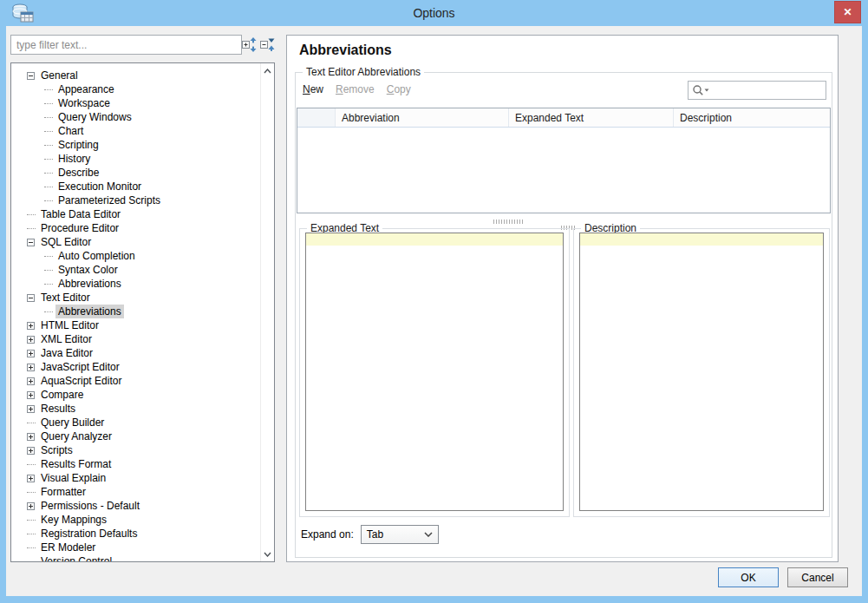 The width and height of the screenshot is (868, 603). I want to click on tree-item-scripts: Scripts, so click(135, 450).